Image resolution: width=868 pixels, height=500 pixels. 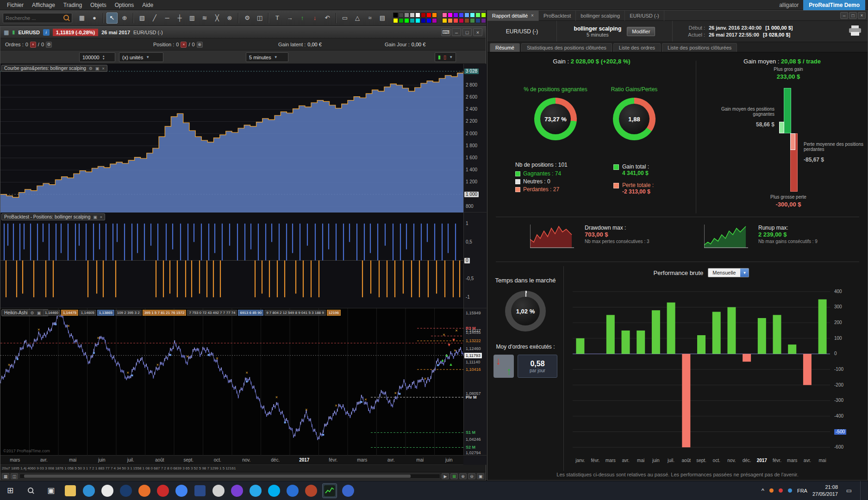 I want to click on triangle-tool-icon: △, so click(x=357, y=18).